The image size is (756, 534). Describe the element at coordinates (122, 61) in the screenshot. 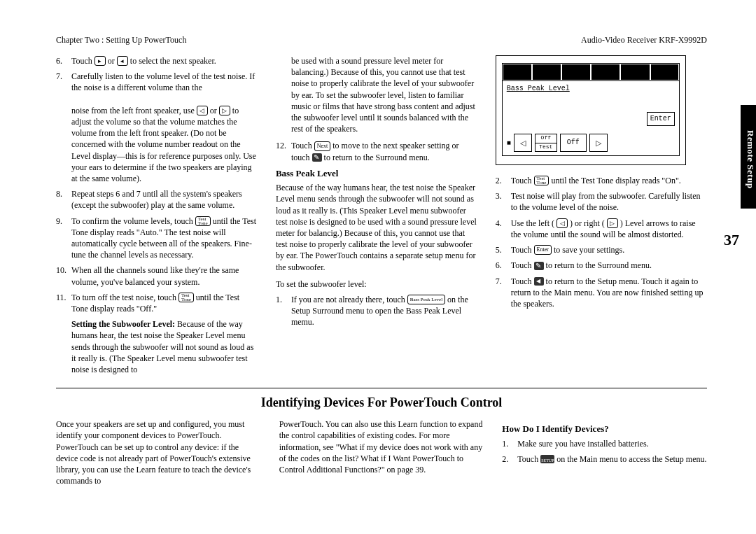

I see `left-icon: ◂` at that location.